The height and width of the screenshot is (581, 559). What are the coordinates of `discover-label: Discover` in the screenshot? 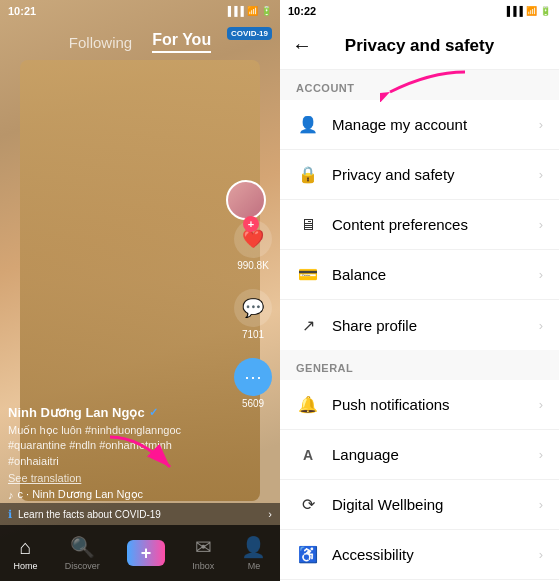 It's located at (82, 566).